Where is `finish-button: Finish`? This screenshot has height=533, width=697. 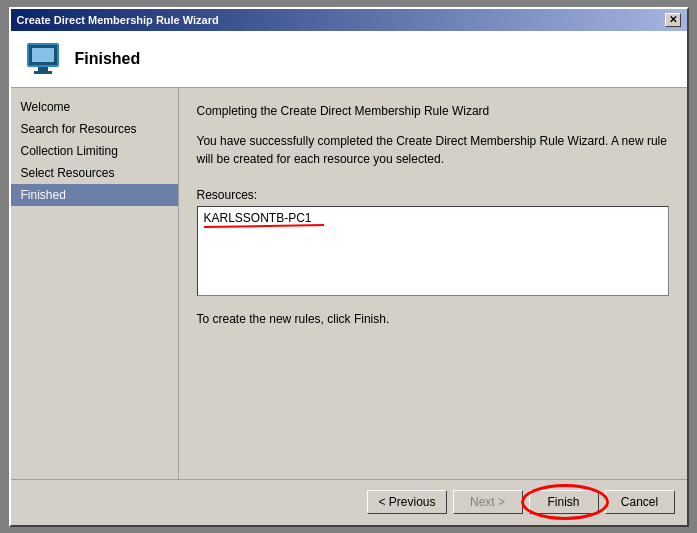
finish-button: Finish is located at coordinates (564, 502).